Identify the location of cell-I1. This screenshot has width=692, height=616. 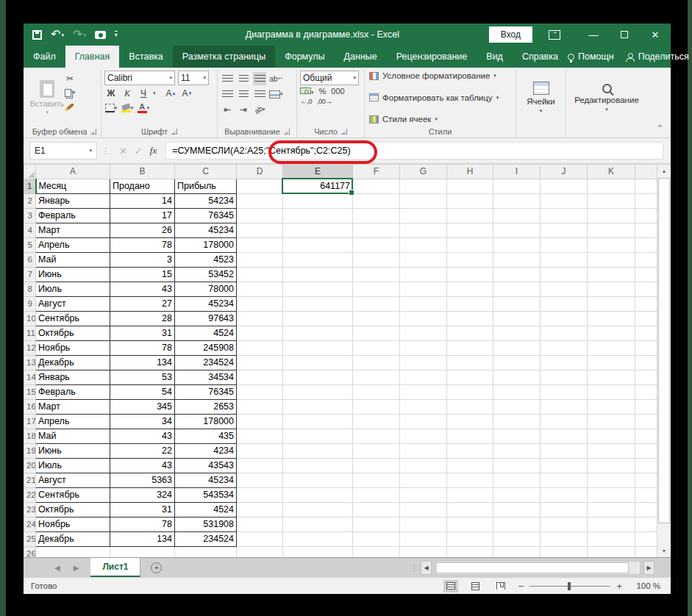
(517, 186).